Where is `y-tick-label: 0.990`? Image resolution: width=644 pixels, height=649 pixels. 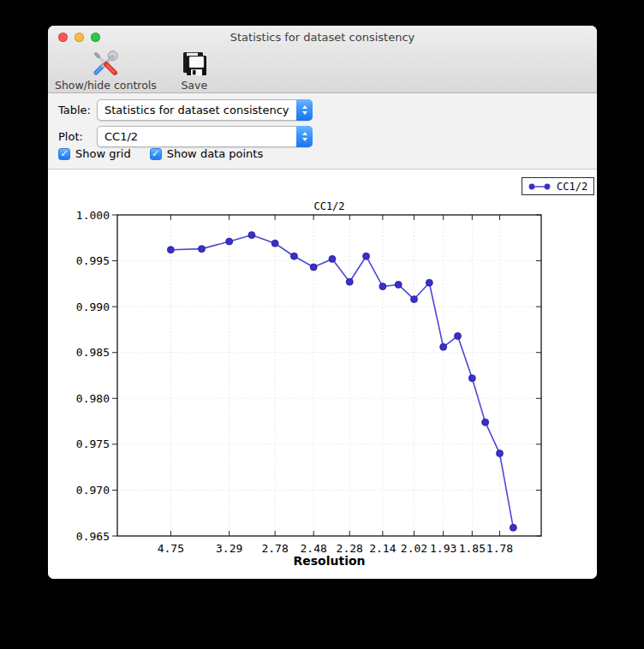
y-tick-label: 0.990 is located at coordinates (92, 307).